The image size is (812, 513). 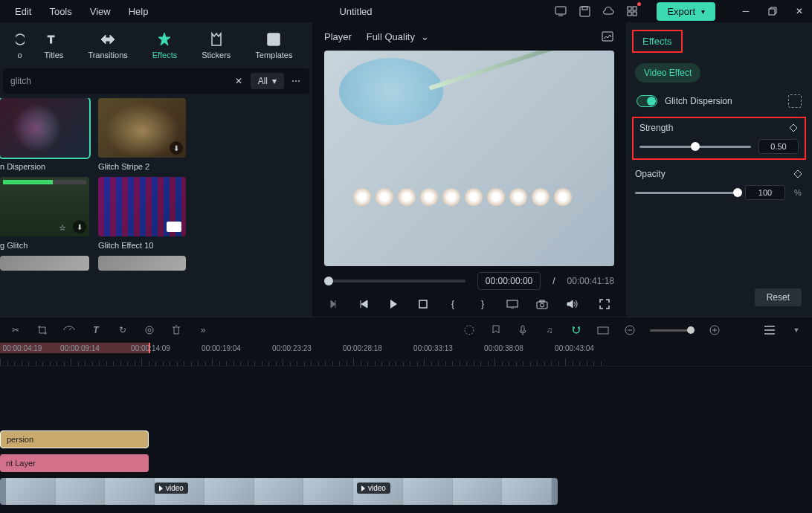 I want to click on speed-tool, so click(x=69, y=330).